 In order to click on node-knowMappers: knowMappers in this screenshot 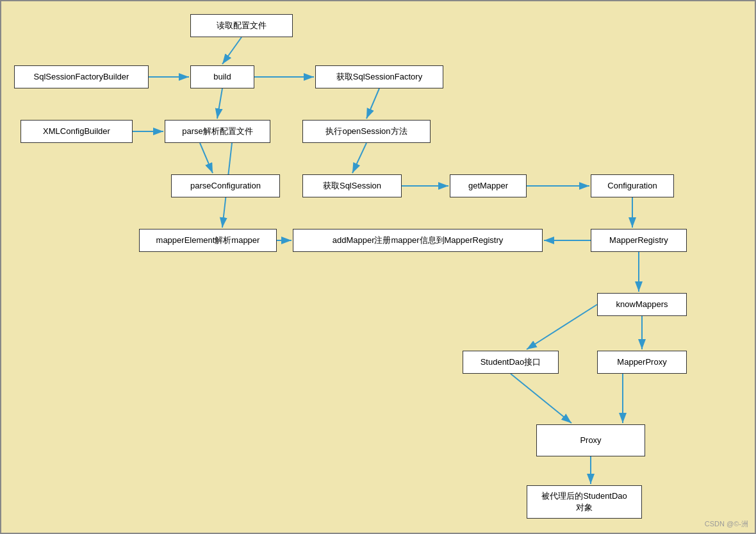, I will do `click(642, 305)`.